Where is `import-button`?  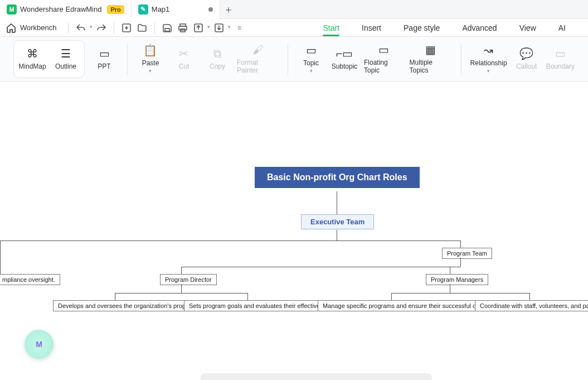
import-button is located at coordinates (219, 28).